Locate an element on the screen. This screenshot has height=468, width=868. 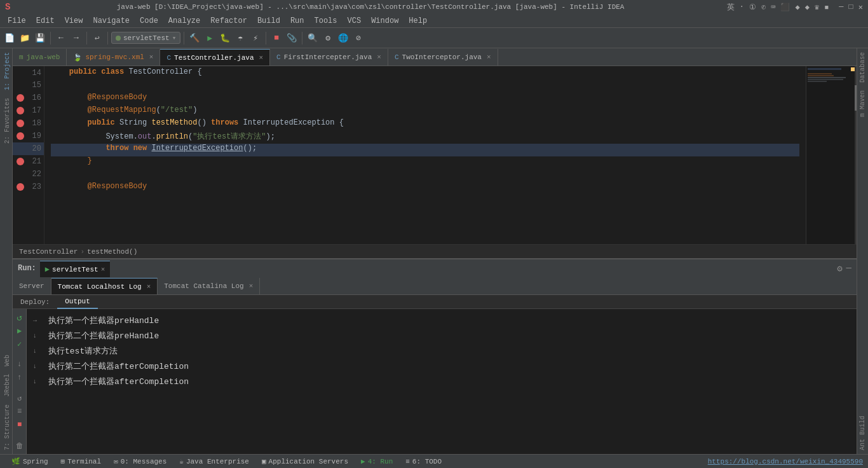
layout-icon: ⬛ is located at coordinates (785, 8).